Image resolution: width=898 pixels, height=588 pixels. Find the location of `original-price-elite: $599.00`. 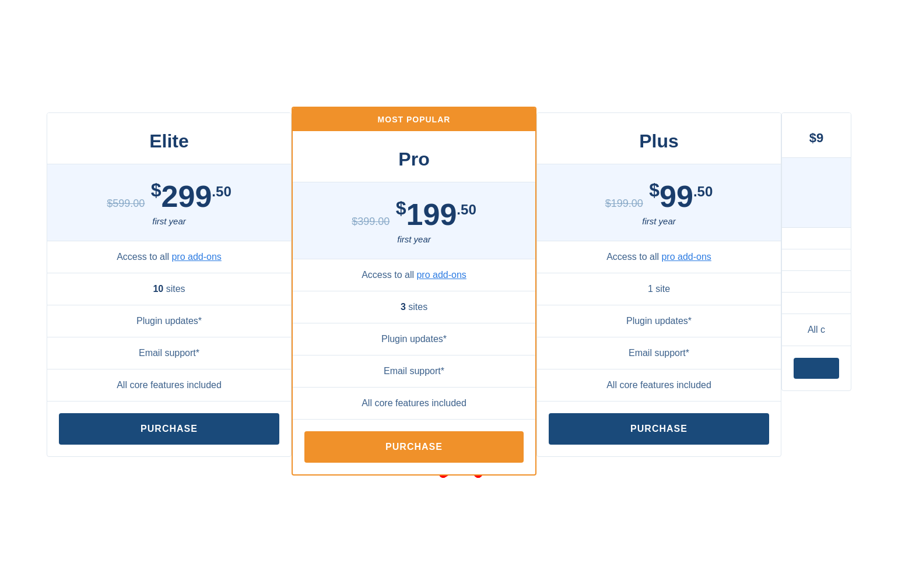

original-price-elite: $599.00 is located at coordinates (126, 203).